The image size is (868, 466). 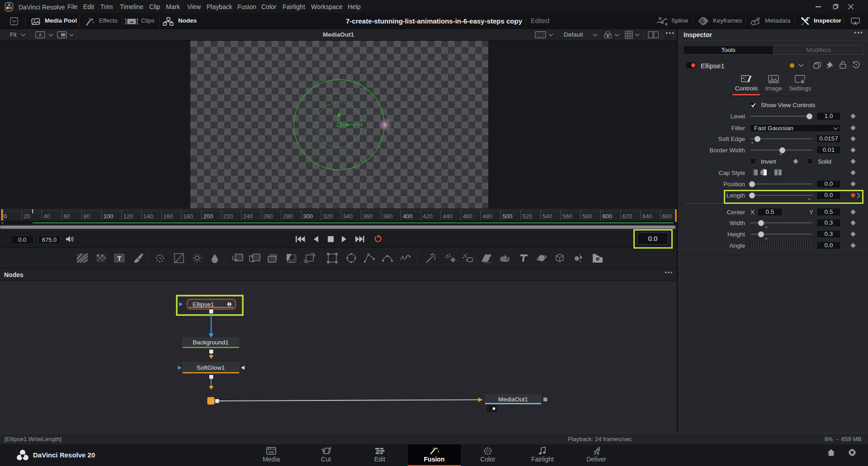 I want to click on svg-text: 520, so click(x=528, y=216).